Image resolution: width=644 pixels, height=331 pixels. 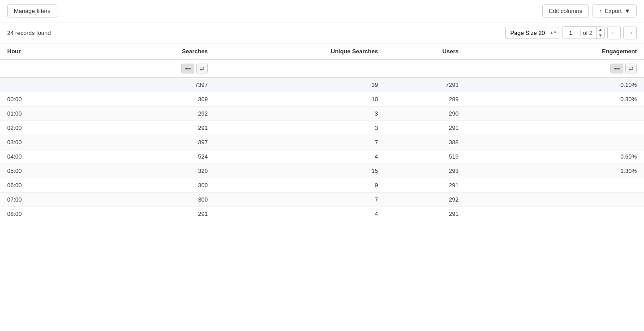 What do you see at coordinates (425, 69) in the screenshot?
I see `chart-controls-users` at bounding box center [425, 69].